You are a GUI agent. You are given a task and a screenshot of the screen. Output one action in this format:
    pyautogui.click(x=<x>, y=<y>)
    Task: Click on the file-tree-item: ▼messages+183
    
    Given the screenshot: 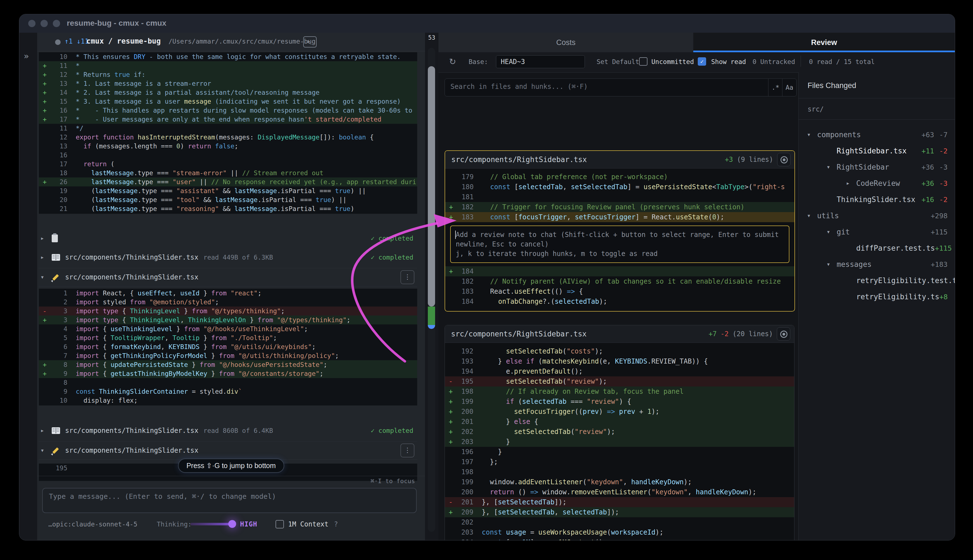 What is the action you would take?
    pyautogui.click(x=877, y=264)
    